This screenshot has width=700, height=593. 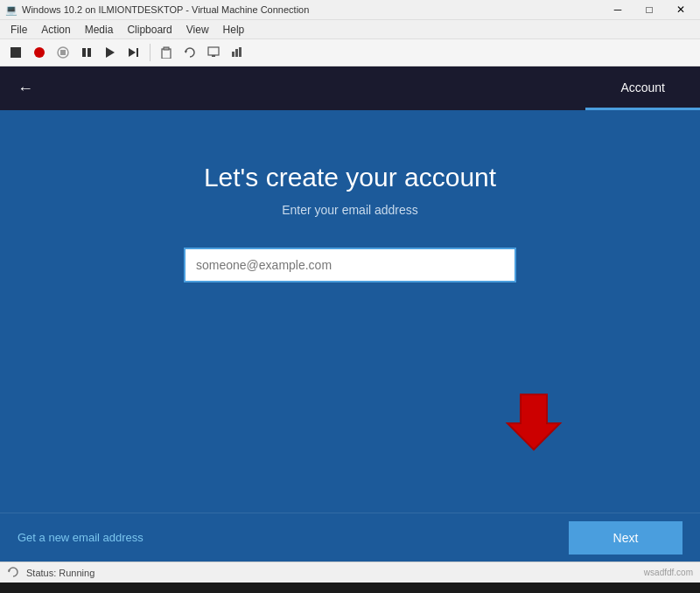 I want to click on toolbar-clipboard, so click(x=166, y=52).